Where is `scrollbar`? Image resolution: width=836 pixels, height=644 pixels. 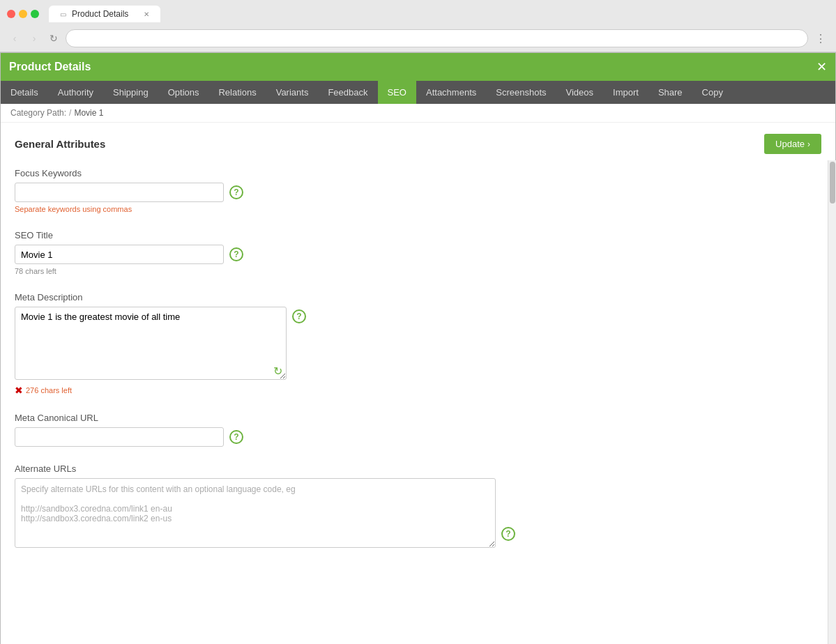 scrollbar is located at coordinates (832, 402).